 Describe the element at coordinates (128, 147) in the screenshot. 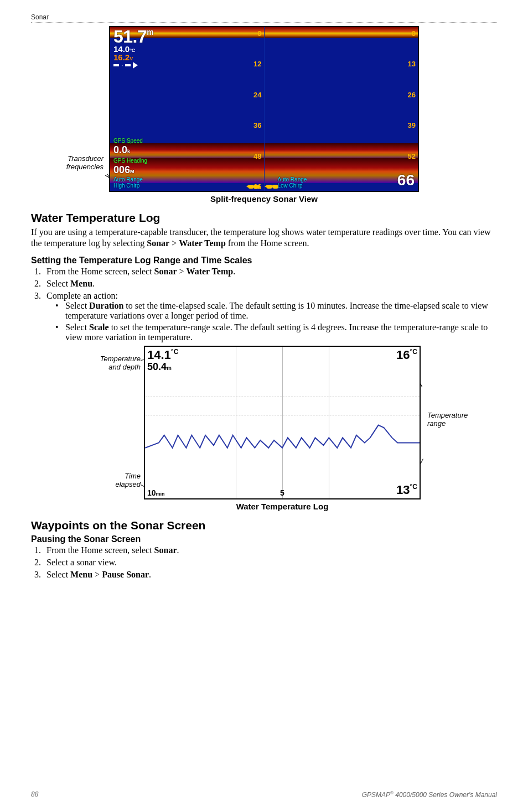

I see `gps-speed-block: GPS Speed 0.0k` at that location.